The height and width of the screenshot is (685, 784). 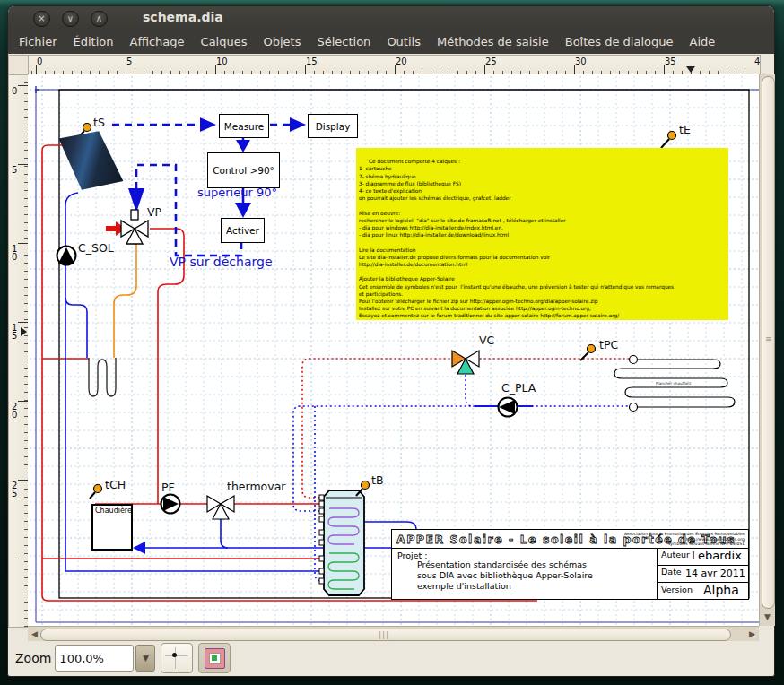 What do you see at coordinates (518, 387) in the screenshot?
I see `c-pla-label: C_PLA` at bounding box center [518, 387].